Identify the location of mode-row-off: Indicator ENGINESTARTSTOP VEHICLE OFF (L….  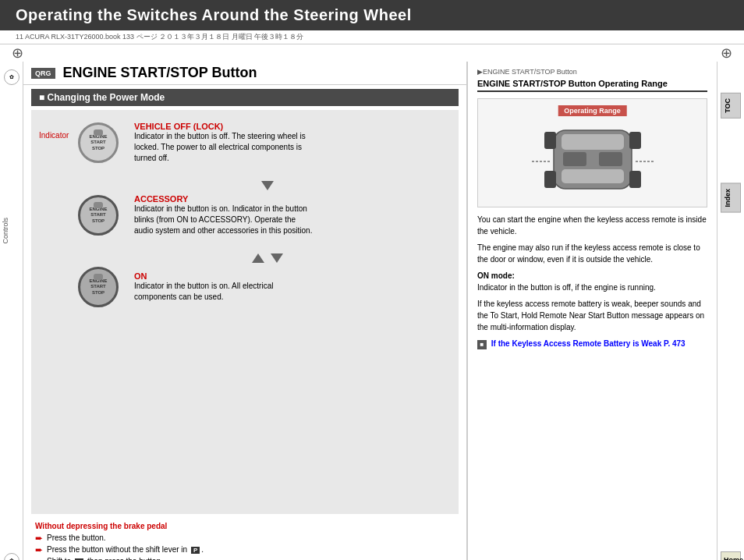
(262, 143).